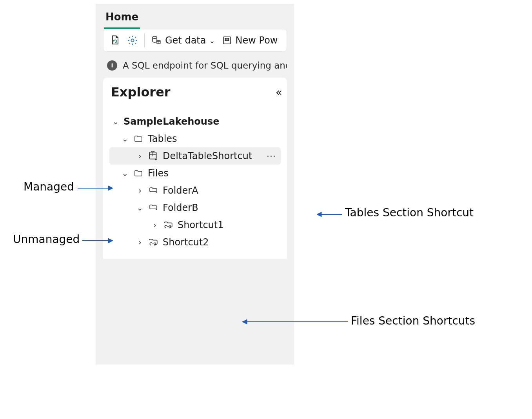 Image resolution: width=532 pixels, height=419 pixels. I want to click on refresh-icon, so click(115, 40).